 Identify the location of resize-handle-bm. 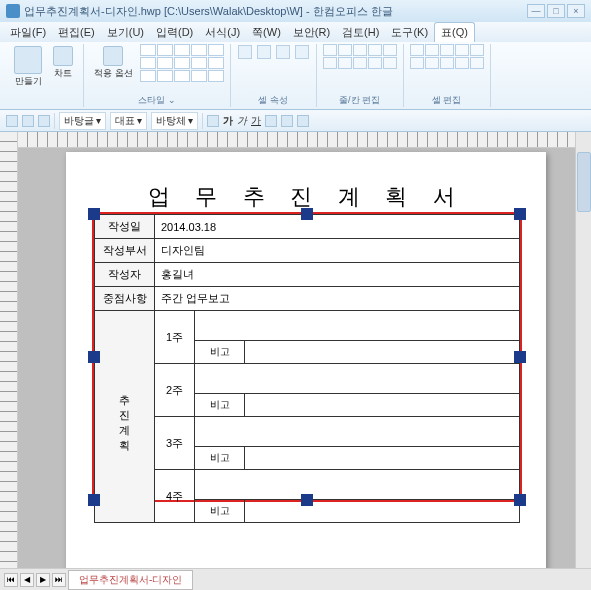
(307, 500).